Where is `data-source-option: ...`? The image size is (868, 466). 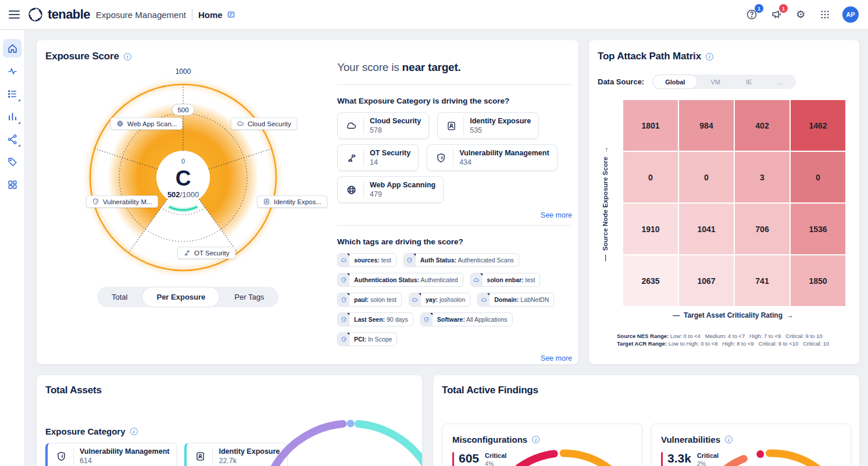 data-source-option: ... is located at coordinates (780, 81).